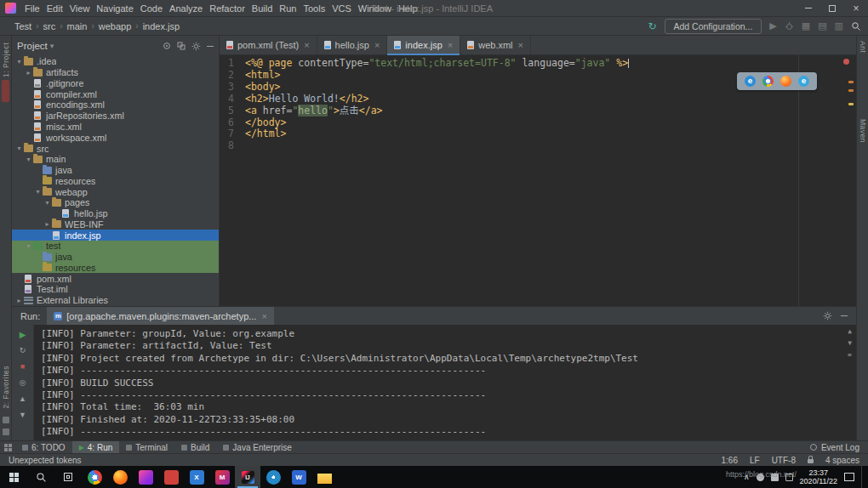 This screenshot has width=868, height=488. What do you see at coordinates (116, 116) in the screenshot?
I see `tree-item-jarrepositories.xml: jarRepositories.xml` at bounding box center [116, 116].